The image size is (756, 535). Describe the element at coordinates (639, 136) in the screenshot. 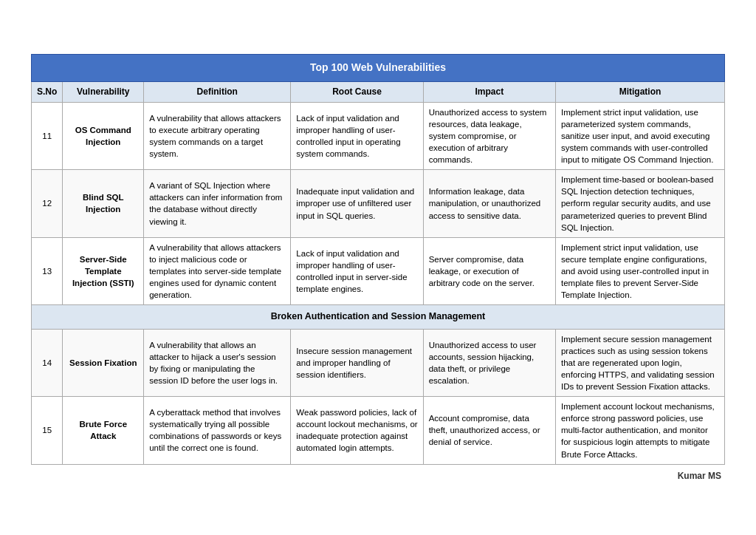

I see `cell-mitigation-11: Implement strict input validation, use p…` at that location.